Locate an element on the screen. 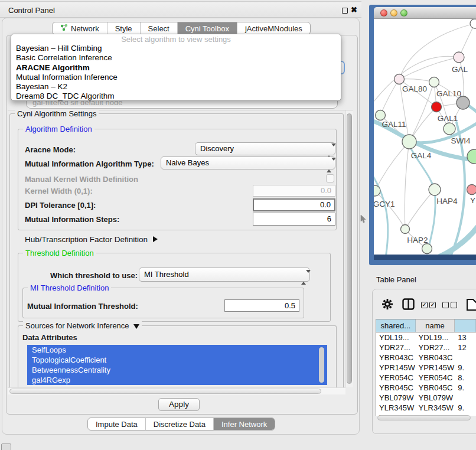  node-label: GAL4 is located at coordinates (422, 156).